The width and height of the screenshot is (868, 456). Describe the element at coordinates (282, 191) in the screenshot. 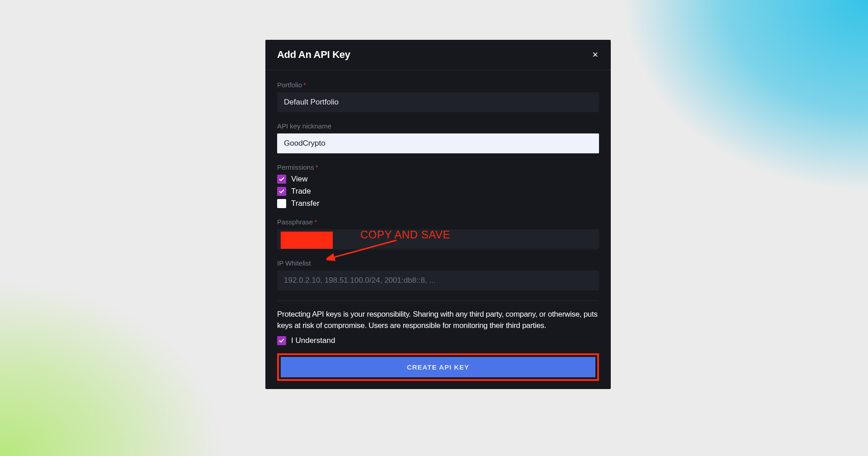

I see `trade-checkbox` at that location.